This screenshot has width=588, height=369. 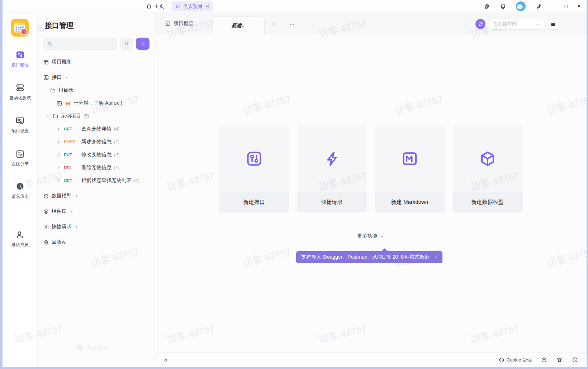 I want to click on refresh-icon, so click(x=480, y=24).